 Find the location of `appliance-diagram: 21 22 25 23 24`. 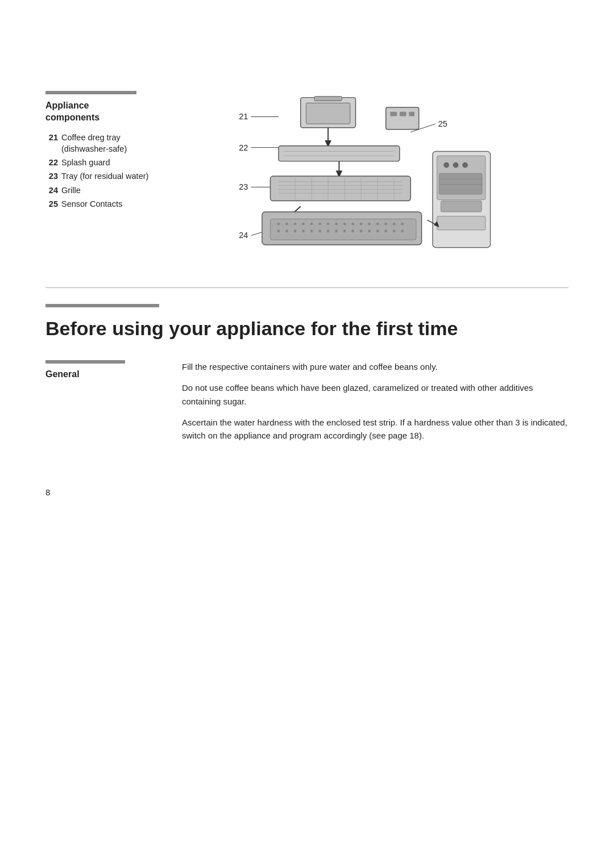

appliance-diagram: 21 22 25 23 24 is located at coordinates (367, 179).